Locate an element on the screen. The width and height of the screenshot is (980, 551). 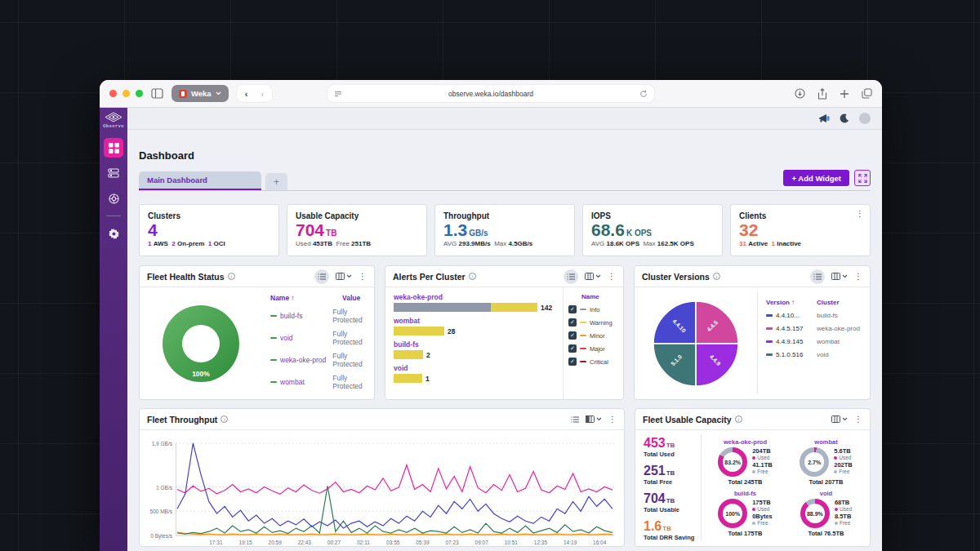
x-axis-label: 00:27 is located at coordinates (334, 542).